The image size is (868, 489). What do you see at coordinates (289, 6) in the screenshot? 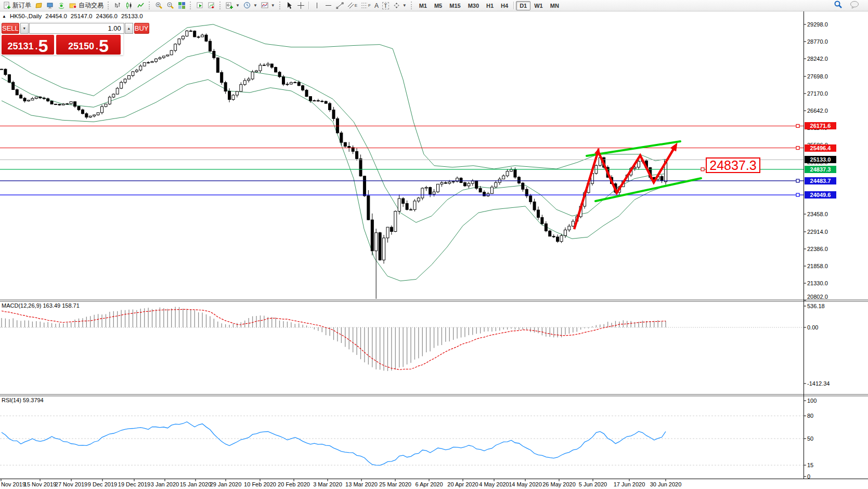
I see `cursor-button` at bounding box center [289, 6].